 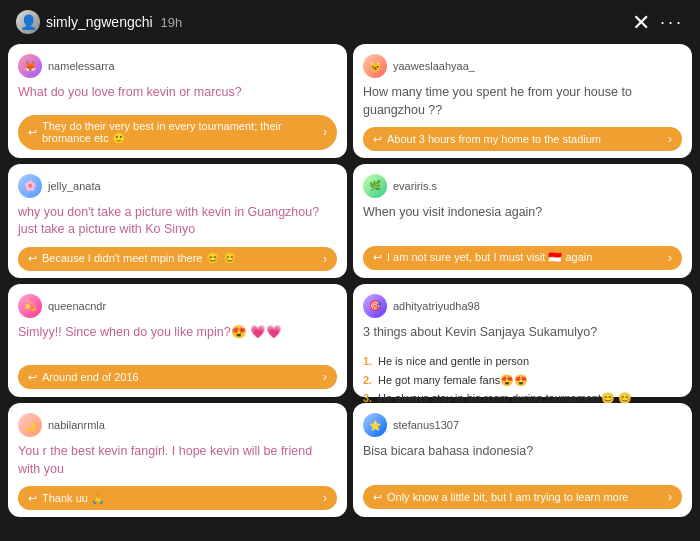 I want to click on card-header-card3: 🌸jelly_anata, so click(x=178, y=186).